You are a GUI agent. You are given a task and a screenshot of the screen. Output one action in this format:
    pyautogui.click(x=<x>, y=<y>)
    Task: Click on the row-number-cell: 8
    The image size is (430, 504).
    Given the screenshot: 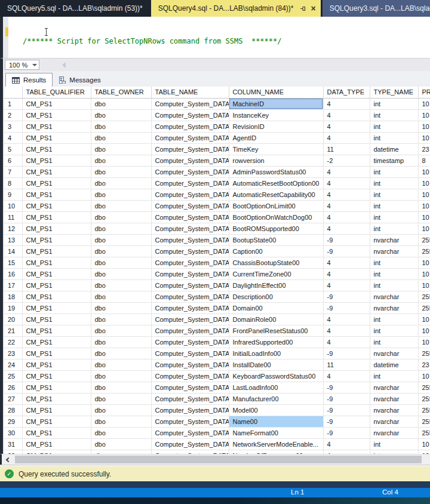 What is the action you would take?
    pyautogui.click(x=13, y=183)
    